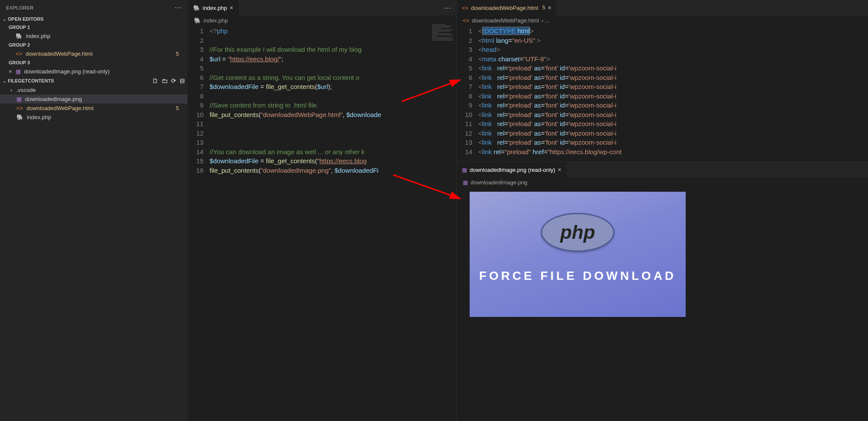 The width and height of the screenshot is (868, 421). What do you see at coordinates (94, 104) in the screenshot?
I see `file-tree: › .vscode ▦ downloadedImage.png <> downl…` at bounding box center [94, 104].